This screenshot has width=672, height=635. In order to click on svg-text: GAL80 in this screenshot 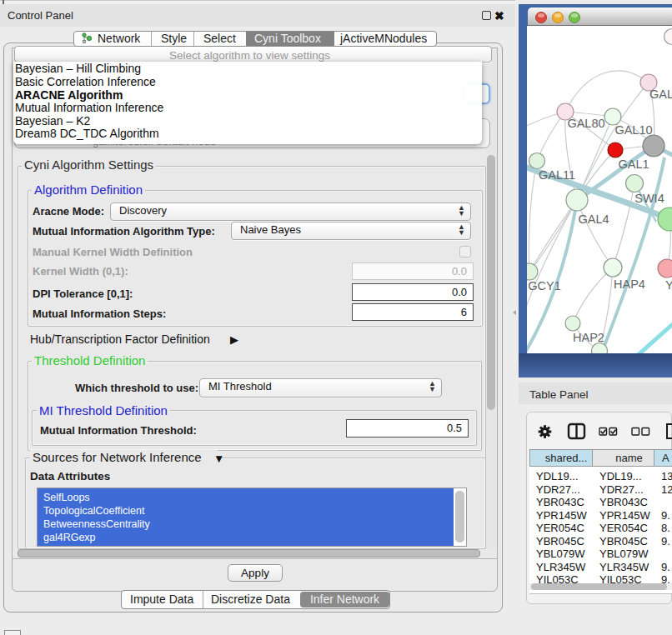, I will do `click(585, 123)`.